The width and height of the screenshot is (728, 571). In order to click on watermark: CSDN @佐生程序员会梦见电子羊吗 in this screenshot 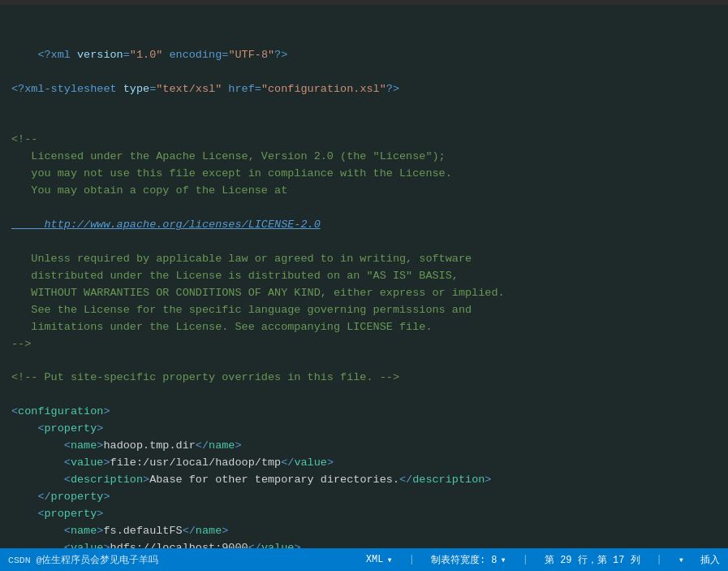, I will do `click(83, 560)`.